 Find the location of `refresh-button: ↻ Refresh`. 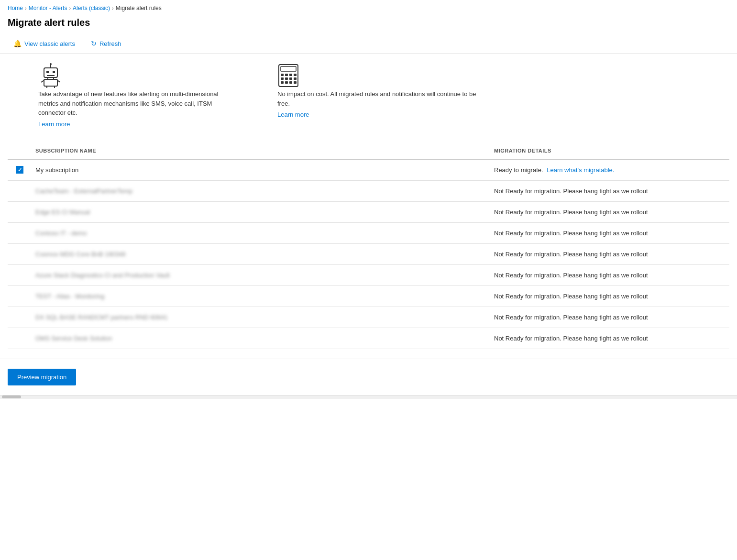

refresh-button: ↻ Refresh is located at coordinates (106, 44).